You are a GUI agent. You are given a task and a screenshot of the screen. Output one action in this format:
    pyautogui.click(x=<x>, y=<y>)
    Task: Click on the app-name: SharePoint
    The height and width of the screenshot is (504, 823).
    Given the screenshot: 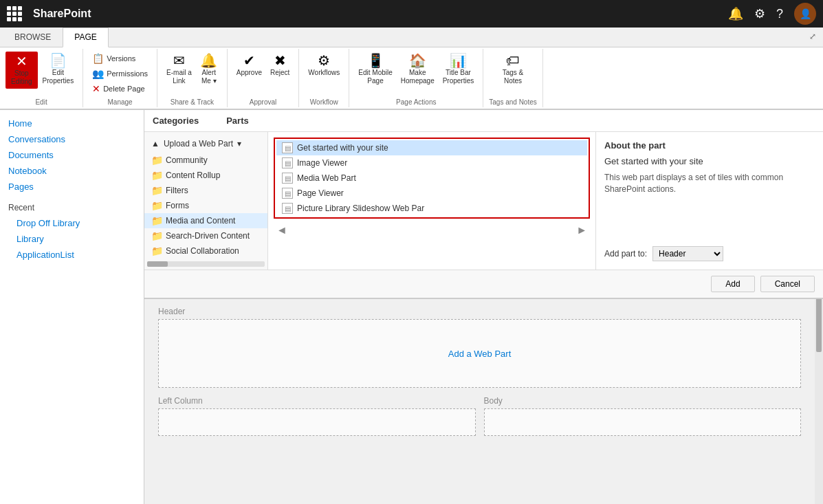 What is the action you would take?
    pyautogui.click(x=62, y=14)
    